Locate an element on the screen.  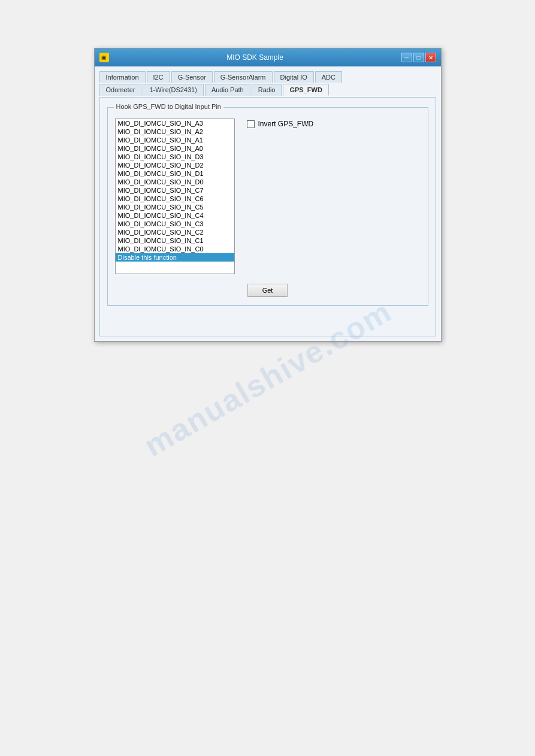
list-item: MIO_DI_IOMCU_SIO_IN_D2 is located at coordinates (175, 165).